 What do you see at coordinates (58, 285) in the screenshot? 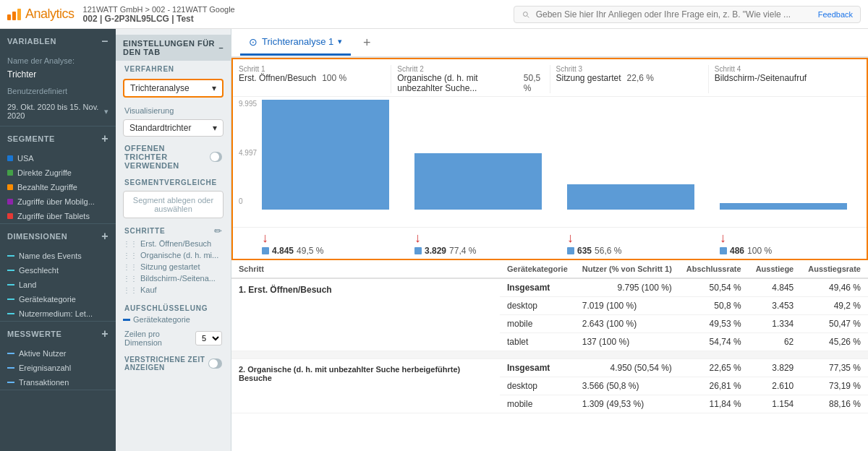
I see `dim-land: Land` at bounding box center [58, 285].